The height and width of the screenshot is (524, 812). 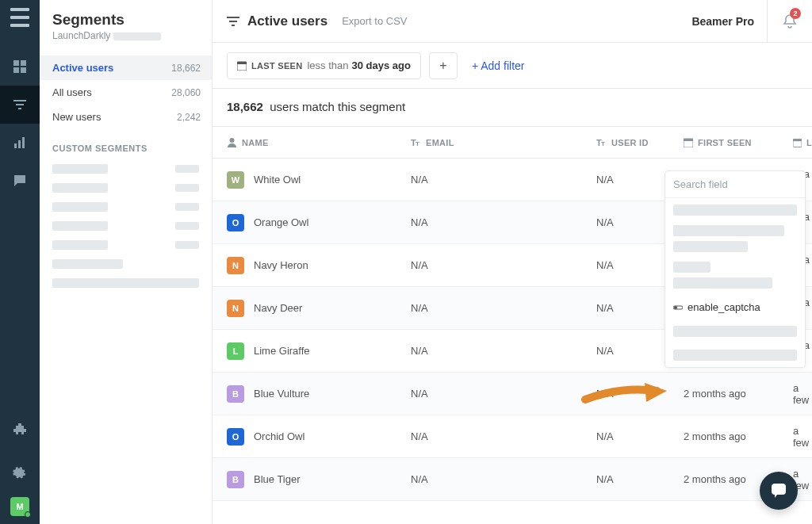 I want to click on avatar-initial: M, so click(x=19, y=507).